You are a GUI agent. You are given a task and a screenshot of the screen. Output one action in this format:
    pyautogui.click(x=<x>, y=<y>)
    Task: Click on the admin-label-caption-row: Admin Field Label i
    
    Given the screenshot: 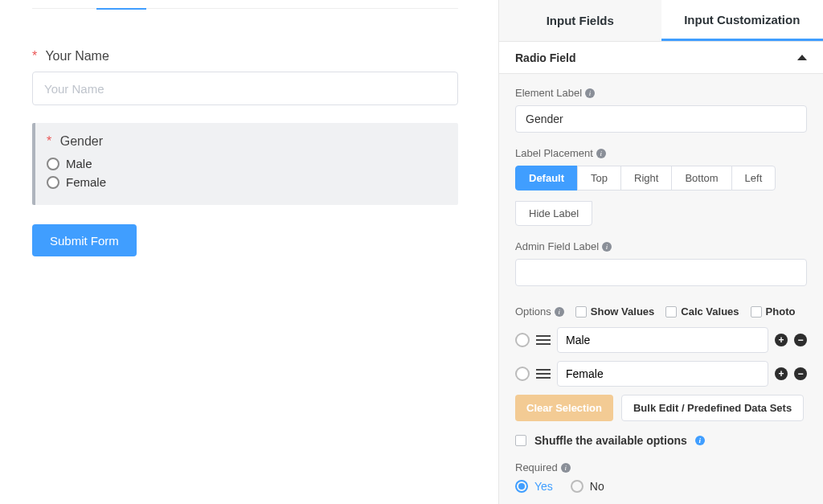 What is the action you would take?
    pyautogui.click(x=661, y=246)
    